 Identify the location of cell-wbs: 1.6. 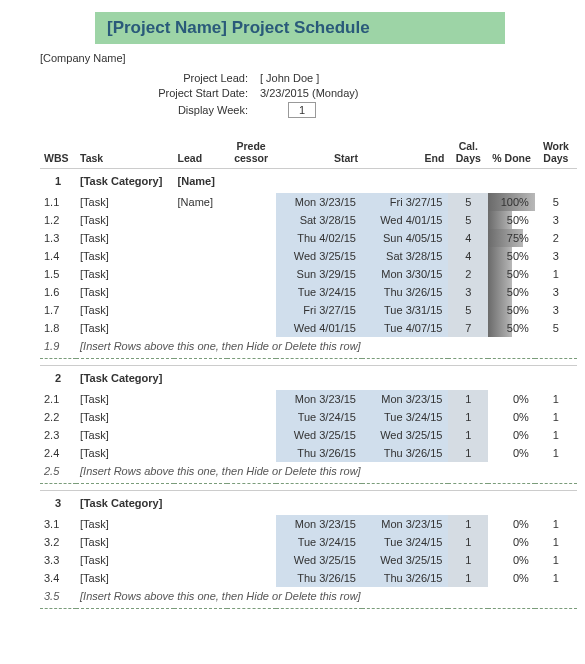
(58, 292).